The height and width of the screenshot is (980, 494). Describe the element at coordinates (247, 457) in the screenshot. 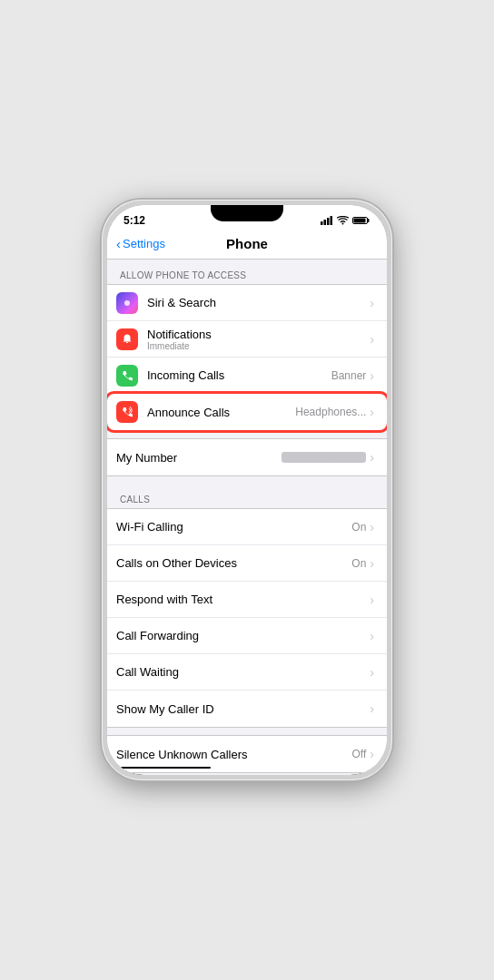

I see `my-number-group: My Number ●●●●● ●●●●●●●● ›` at that location.